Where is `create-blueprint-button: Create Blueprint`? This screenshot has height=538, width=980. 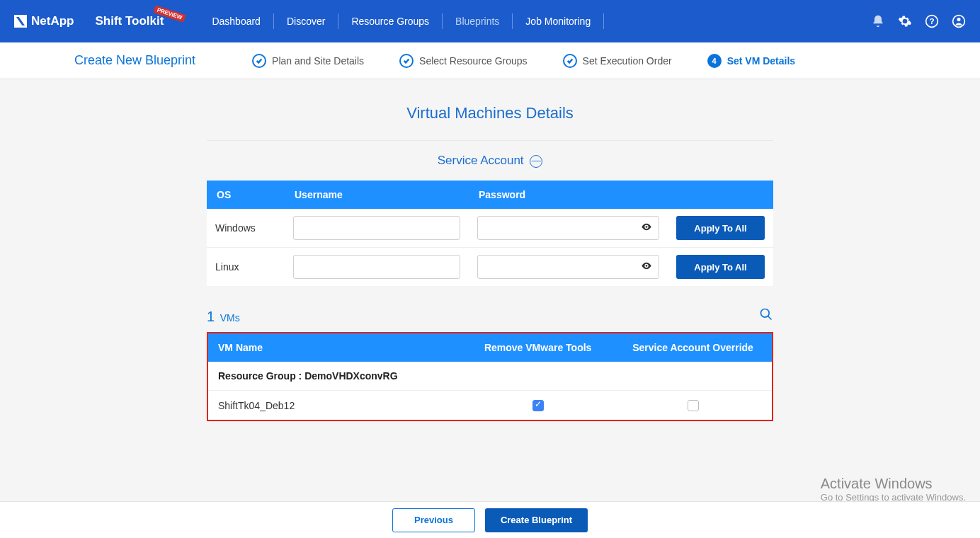 create-blueprint-button: Create Blueprint is located at coordinates (537, 520).